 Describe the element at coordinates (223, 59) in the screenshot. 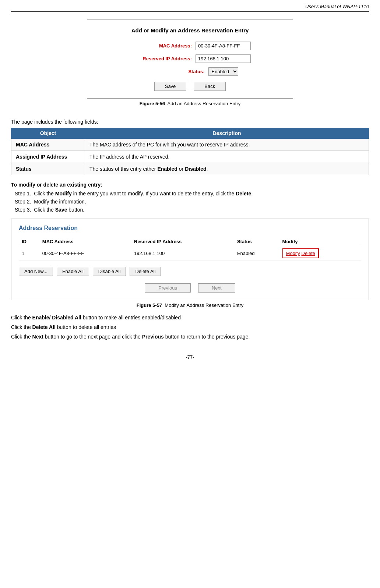

I see `ip-input` at that location.